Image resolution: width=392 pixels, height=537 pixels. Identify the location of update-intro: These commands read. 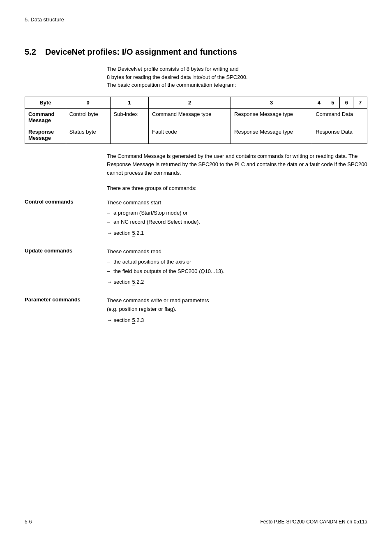
(237, 252).